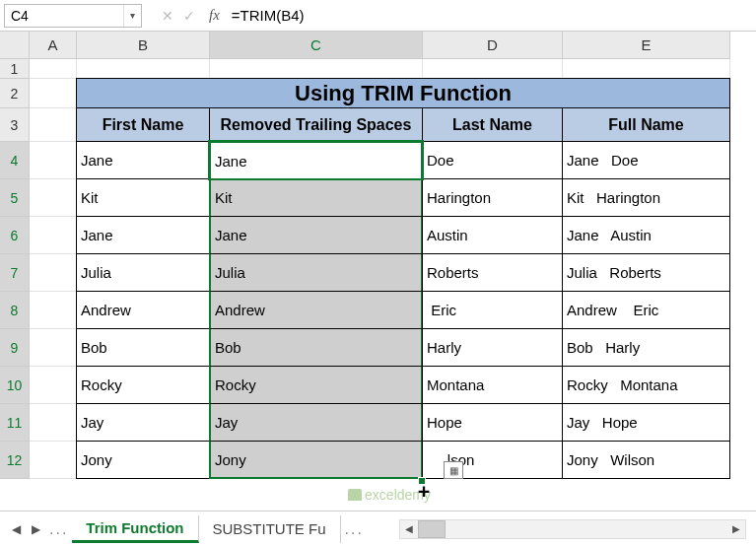 Image resolution: width=756 pixels, height=546 pixels. Describe the element at coordinates (315, 197) in the screenshot. I see `cell-trim-5: Kit` at that location.